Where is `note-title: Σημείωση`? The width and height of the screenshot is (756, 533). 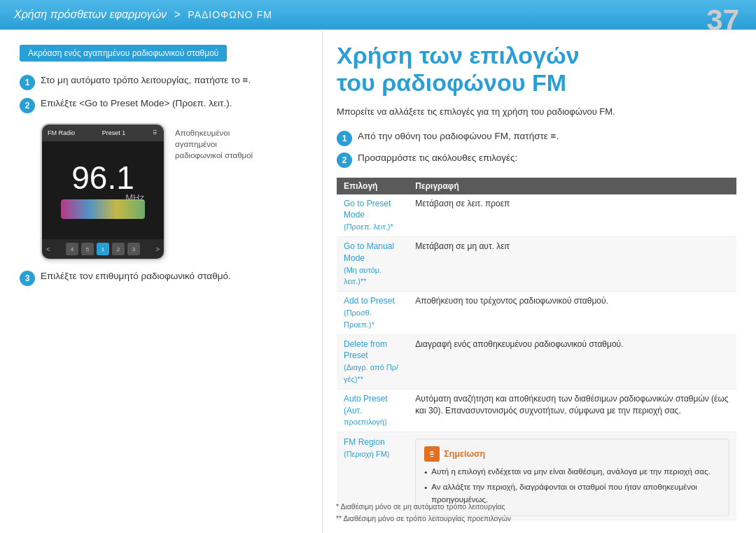
note-title: Σημείωση is located at coordinates (465, 454).